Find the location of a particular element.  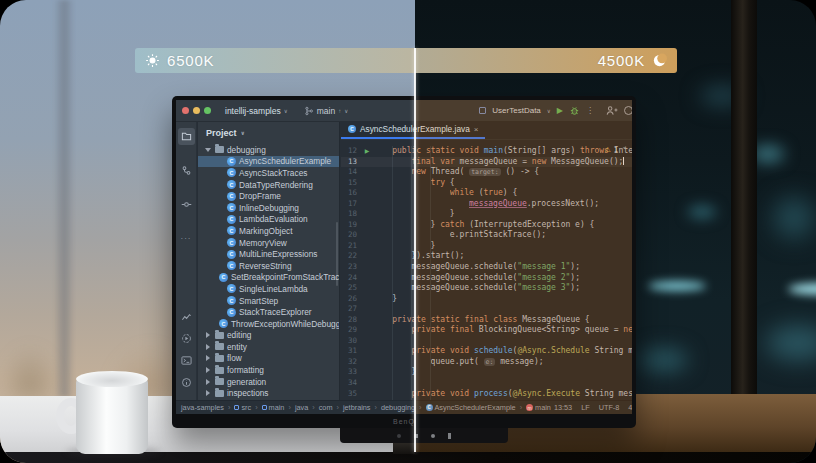

tree-item: CSetBreakpointFromStackTrace is located at coordinates (268, 278).